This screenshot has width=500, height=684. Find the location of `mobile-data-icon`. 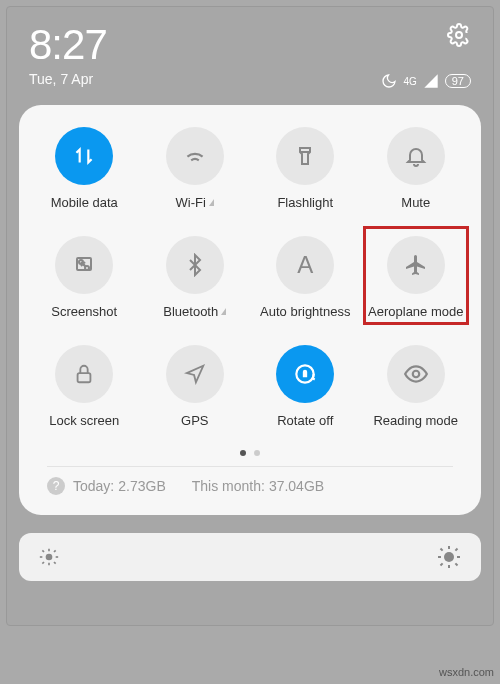

mobile-data-icon is located at coordinates (84, 156).